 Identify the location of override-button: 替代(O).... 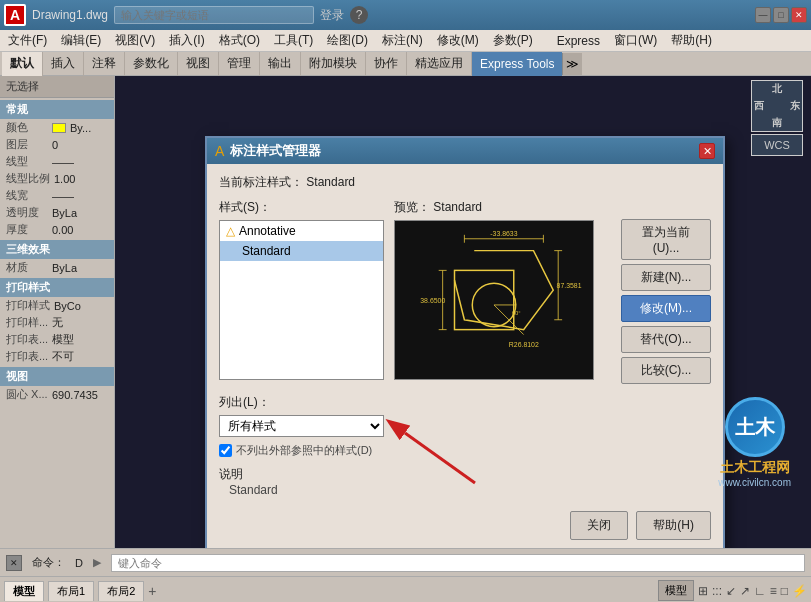
(666, 340).